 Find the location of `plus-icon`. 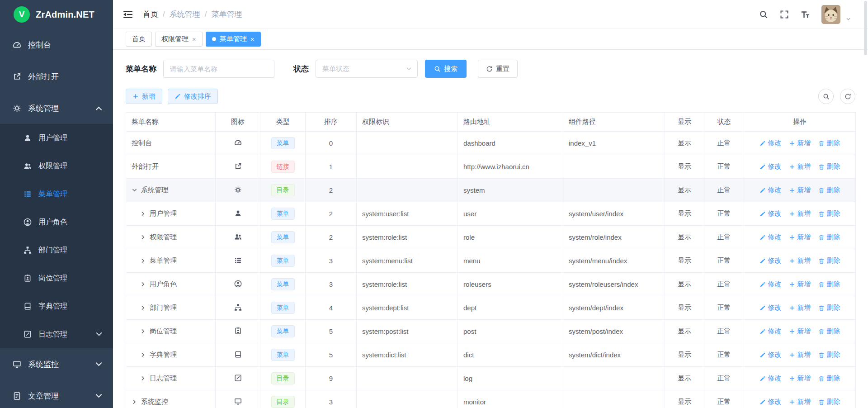

plus-icon is located at coordinates (792, 167).